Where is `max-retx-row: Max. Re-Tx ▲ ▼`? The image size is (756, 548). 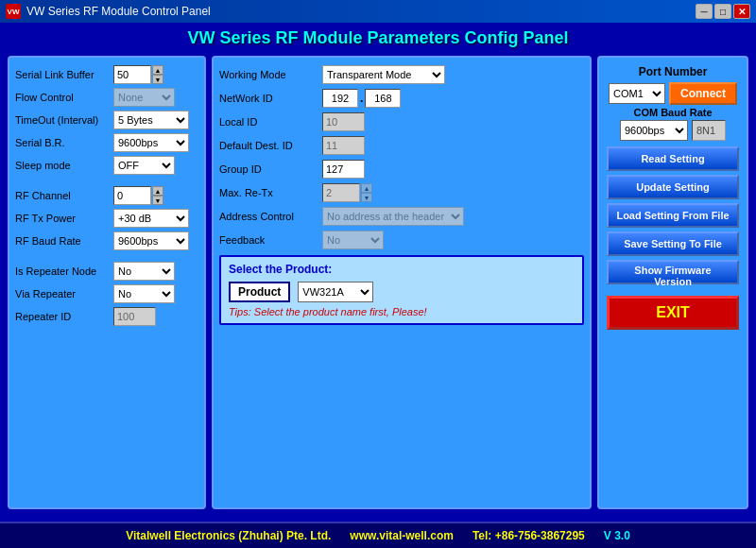 max-retx-row: Max. Re-Tx ▲ ▼ is located at coordinates (402, 193).